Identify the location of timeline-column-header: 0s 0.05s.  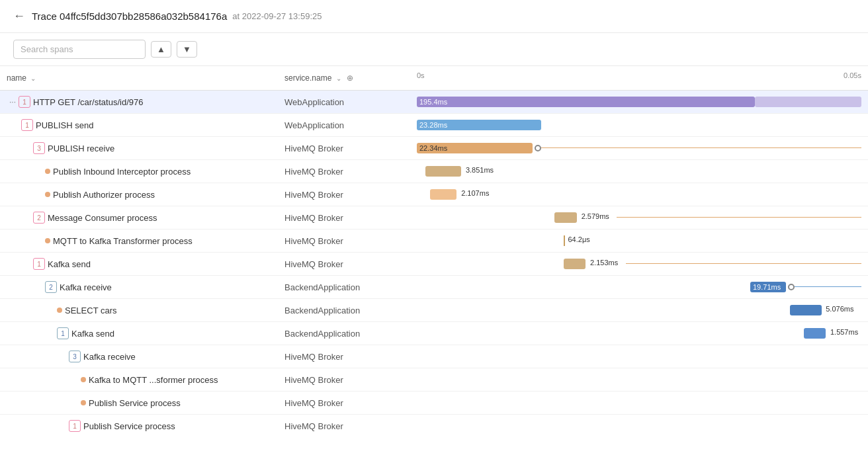
(639, 78).